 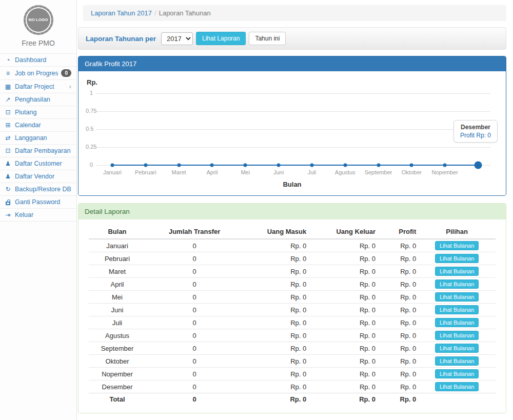 What do you see at coordinates (292, 185) in the screenshot?
I see `chart-x-axis-label: Bulan` at bounding box center [292, 185].